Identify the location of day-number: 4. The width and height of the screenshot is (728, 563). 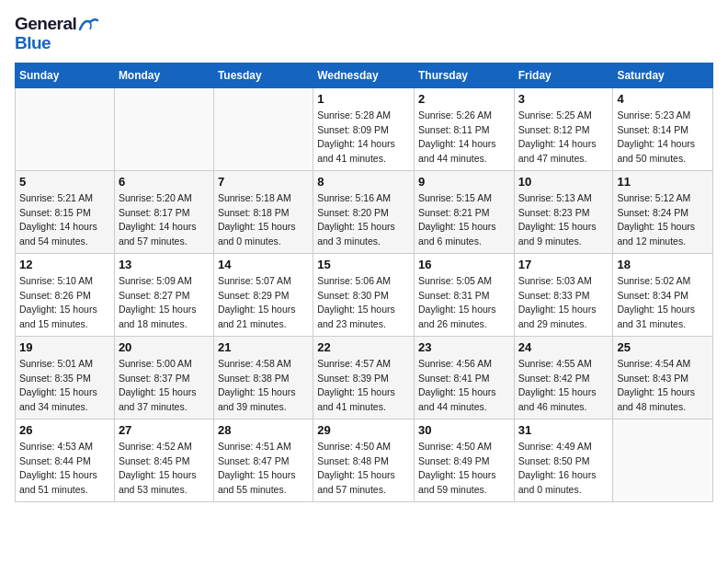
(663, 99).